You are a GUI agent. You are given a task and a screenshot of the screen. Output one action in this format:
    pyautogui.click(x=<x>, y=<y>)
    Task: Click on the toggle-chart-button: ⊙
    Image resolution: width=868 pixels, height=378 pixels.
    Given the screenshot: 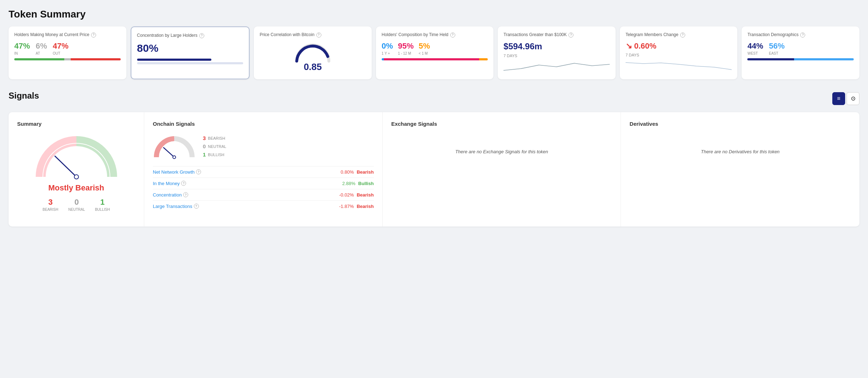 What is the action you would take?
    pyautogui.click(x=853, y=99)
    